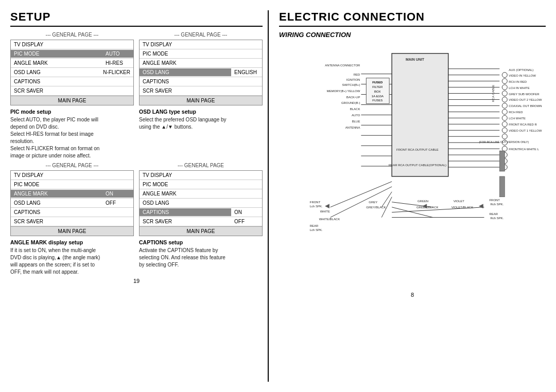  Describe the element at coordinates (201, 73) in the screenshot. I see `menu-row-osd-tr: OSD LANG ENGLISH` at that location.